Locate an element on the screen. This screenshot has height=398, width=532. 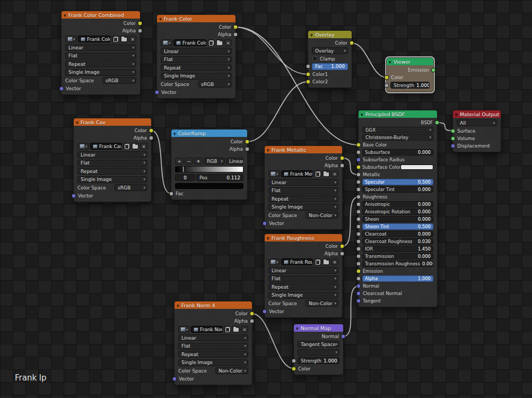
stop-position-slider: Pos0.112 is located at coordinates (220, 177).